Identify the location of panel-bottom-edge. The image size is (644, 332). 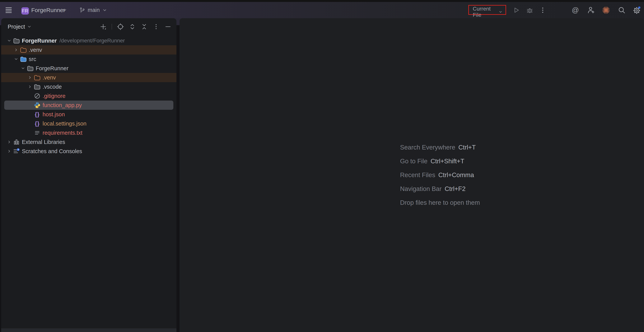
(89, 330).